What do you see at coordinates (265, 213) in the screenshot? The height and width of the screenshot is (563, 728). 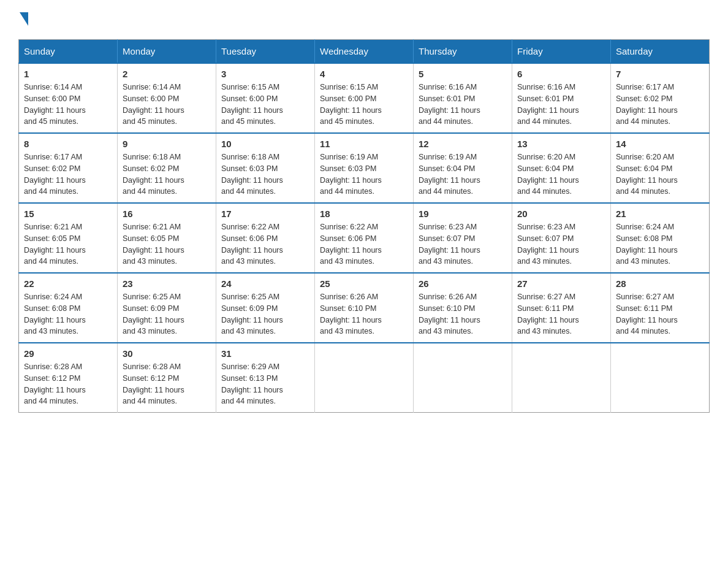 I see `day-number: 17` at bounding box center [265, 213].